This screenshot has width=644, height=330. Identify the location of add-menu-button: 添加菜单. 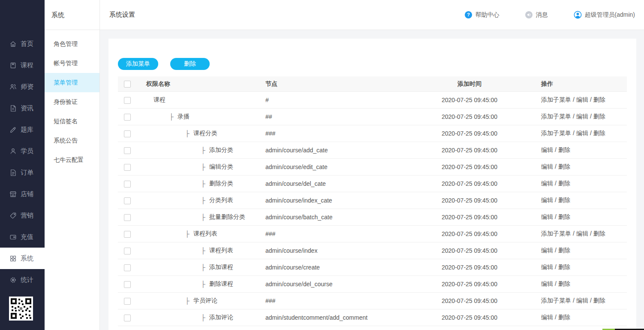
(138, 64).